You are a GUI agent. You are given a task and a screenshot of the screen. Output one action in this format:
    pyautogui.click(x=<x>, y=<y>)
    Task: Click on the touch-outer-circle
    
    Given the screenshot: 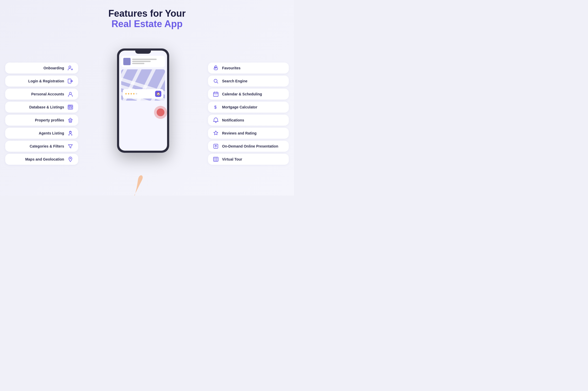 What is the action you would take?
    pyautogui.click(x=161, y=112)
    